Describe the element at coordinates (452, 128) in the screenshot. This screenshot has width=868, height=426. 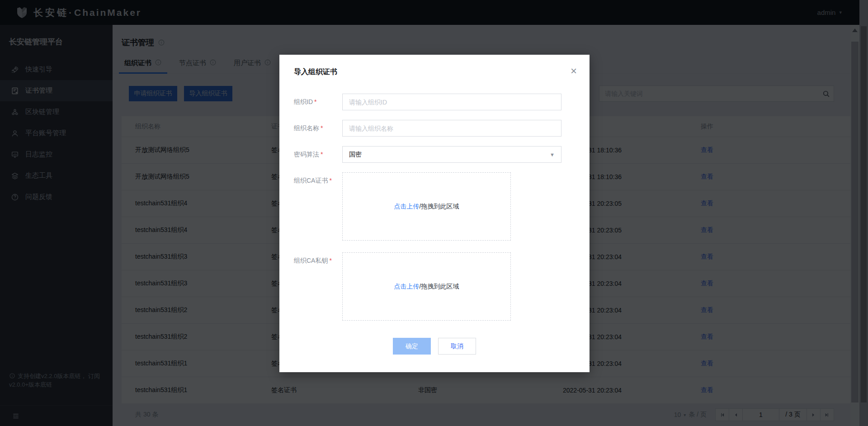
I see `org-name-input` at that location.